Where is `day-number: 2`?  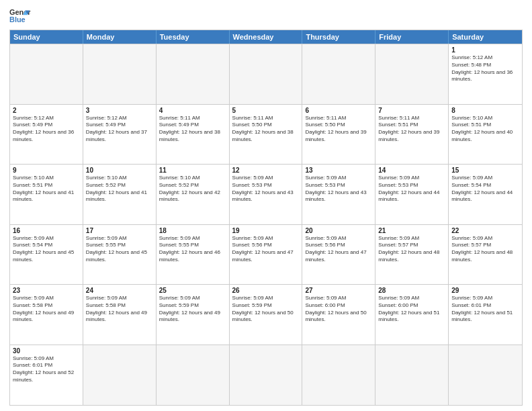 day-number: 2 is located at coordinates (46, 110).